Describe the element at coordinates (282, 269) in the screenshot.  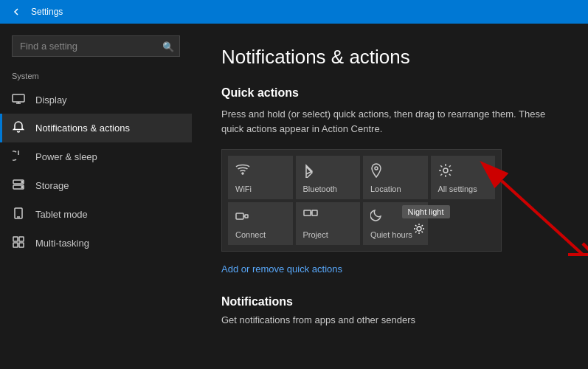
I see `add-remove-link: Add or remove quick actions` at that location.